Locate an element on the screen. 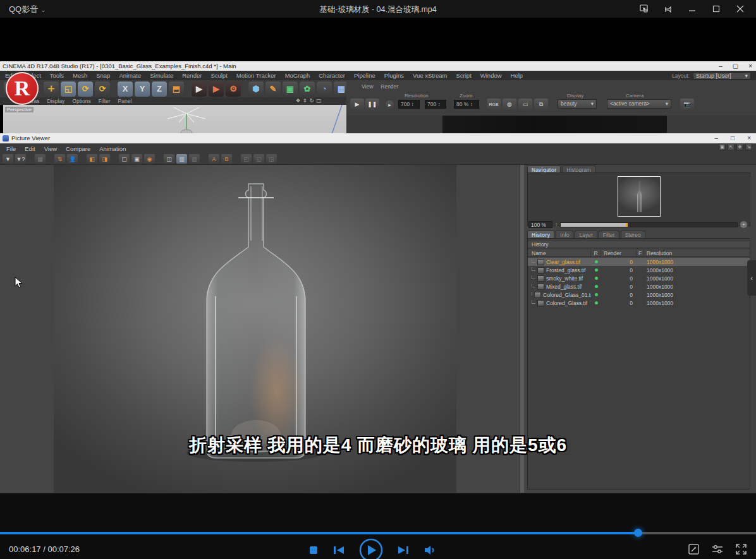 The width and height of the screenshot is (756, 559). c4d-menu-simulate: Simulate is located at coordinates (162, 76).